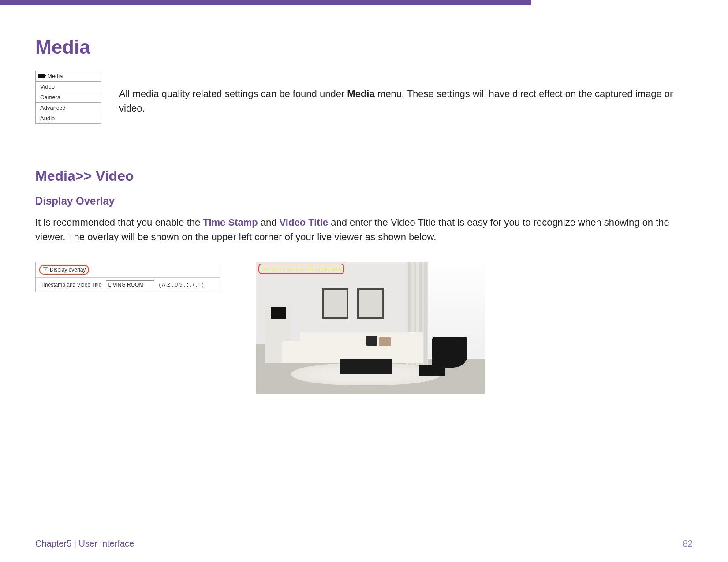 This screenshot has height=562, width=728. I want to click on para-p1: It is recommended that you enable the, so click(119, 222).